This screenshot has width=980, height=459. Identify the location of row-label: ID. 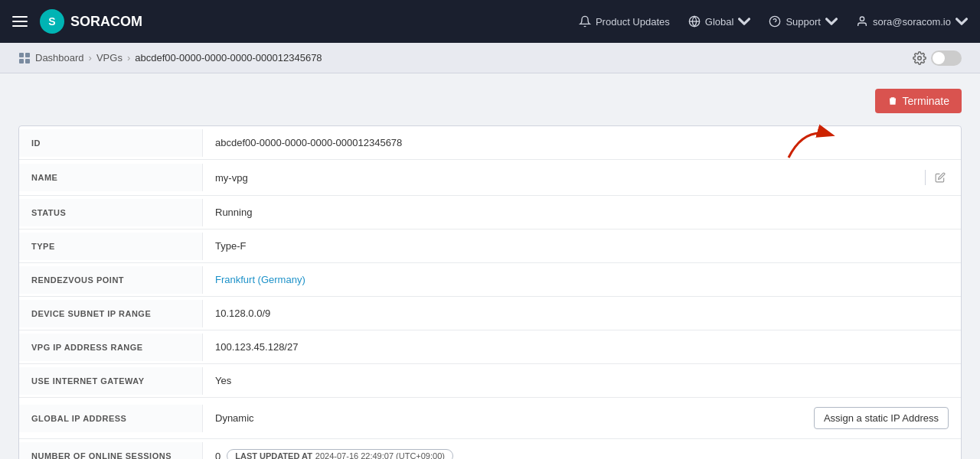
(111, 143).